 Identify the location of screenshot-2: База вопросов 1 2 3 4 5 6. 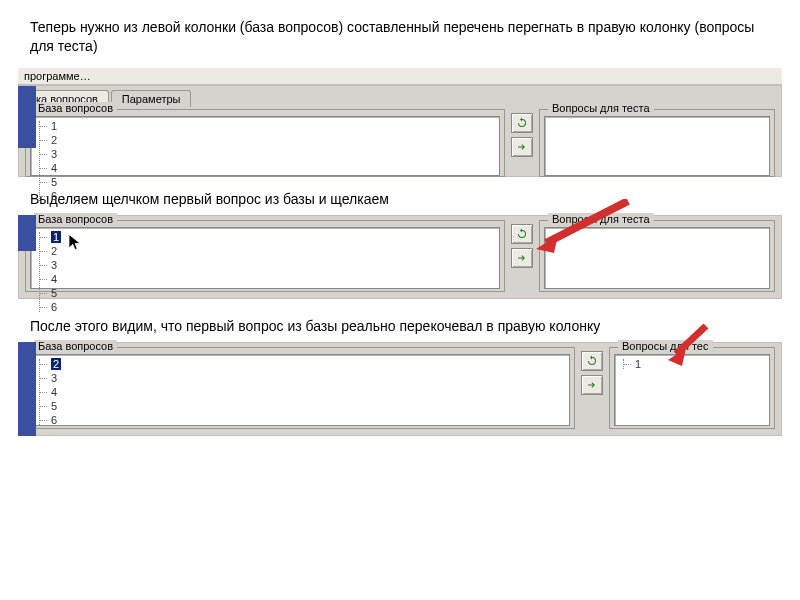
(400, 259).